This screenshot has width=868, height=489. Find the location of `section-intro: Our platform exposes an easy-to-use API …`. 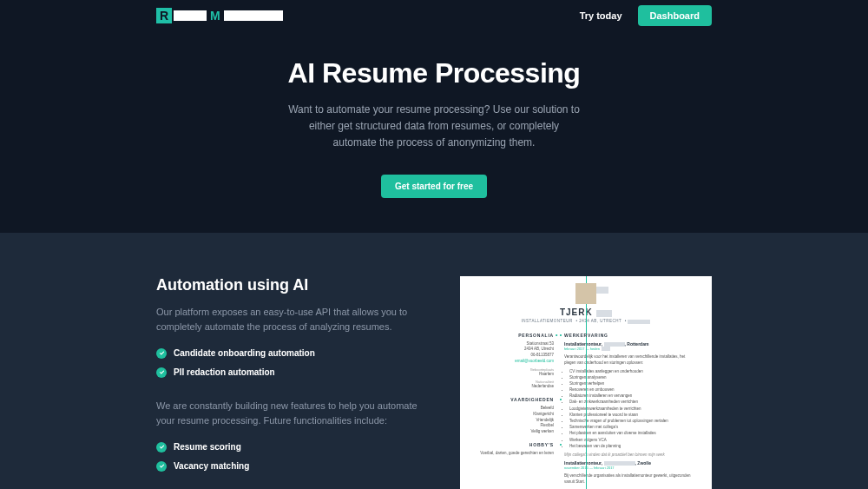

section-intro: Our platform exposes an easy-to-use API … is located at coordinates (291, 320).